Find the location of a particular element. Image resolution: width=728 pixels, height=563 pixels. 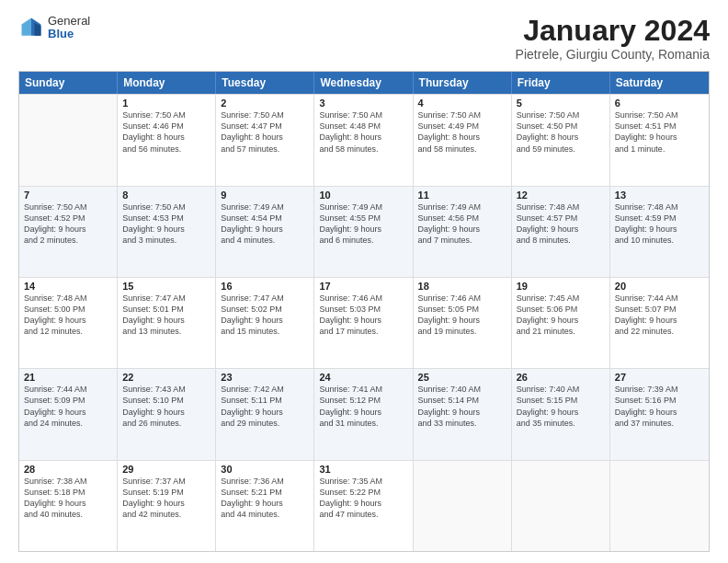

day-info: Sunrise: 7:38 AM Sunset: 5:18 PM Dayligh… is located at coordinates (68, 499).